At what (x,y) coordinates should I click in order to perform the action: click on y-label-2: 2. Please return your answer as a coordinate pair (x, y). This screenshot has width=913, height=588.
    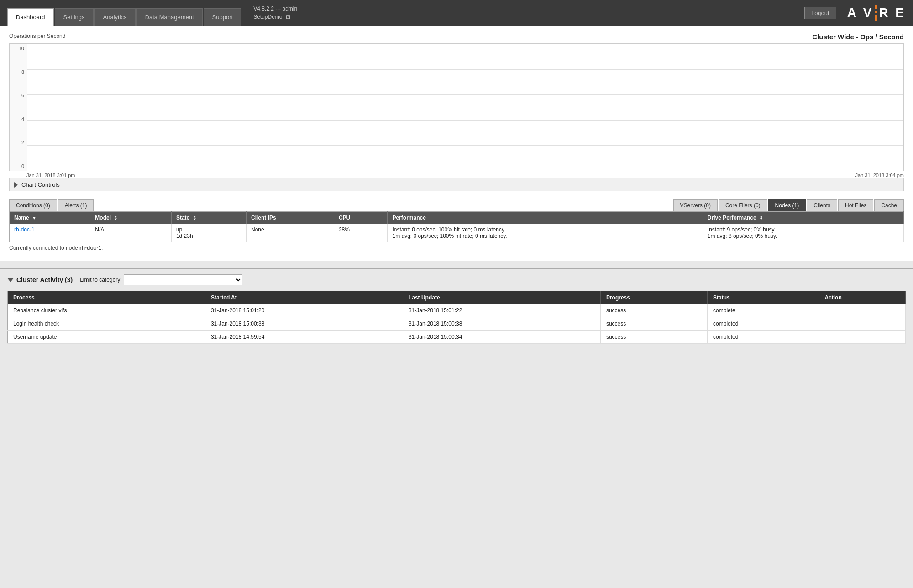
    Looking at the image, I should click on (23, 142).